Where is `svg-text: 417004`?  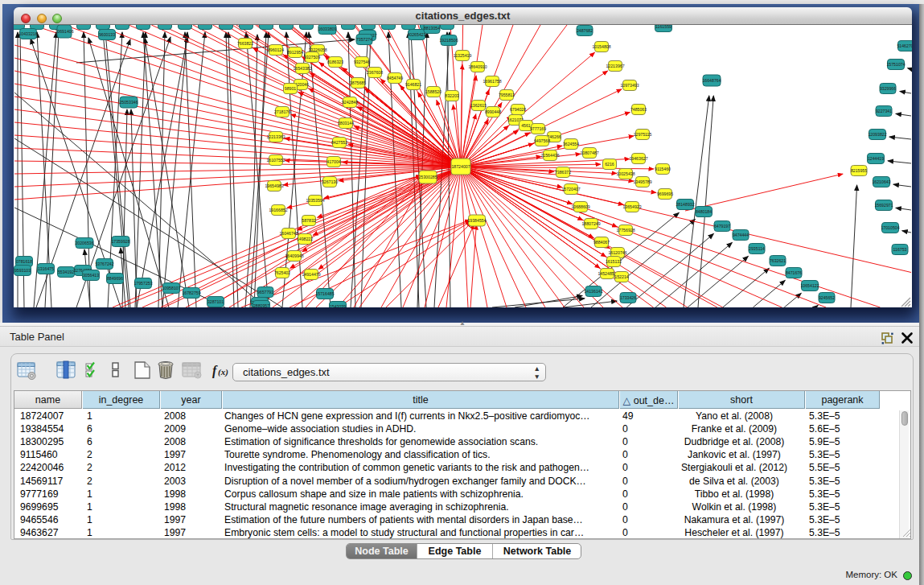
svg-text: 417004 is located at coordinates (333, 162).